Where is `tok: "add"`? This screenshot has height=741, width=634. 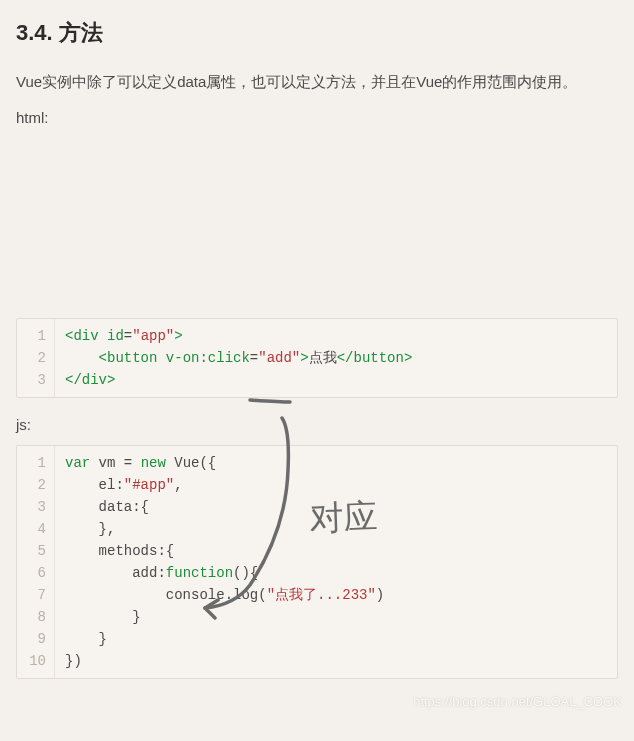 tok: "add" is located at coordinates (279, 358).